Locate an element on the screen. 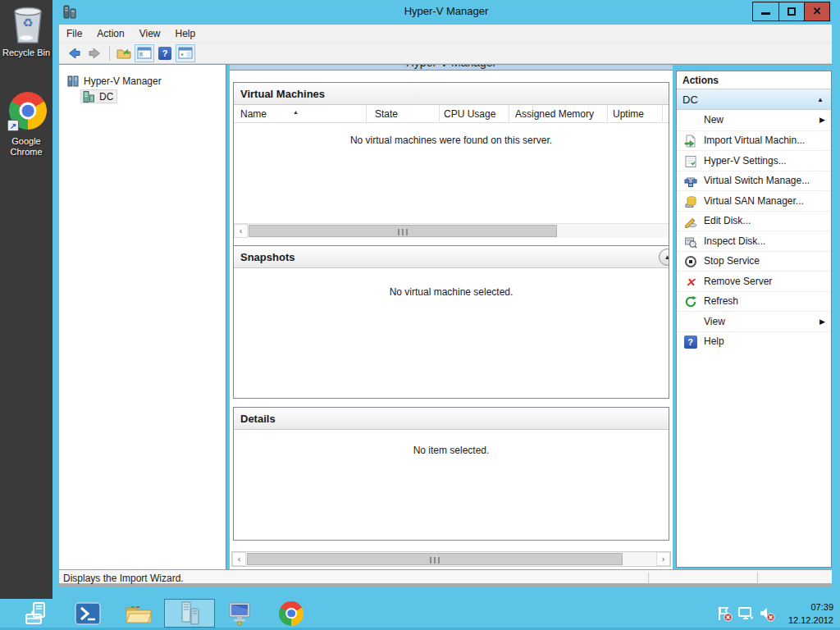  snapshots-panel: Snapshots ▲ No virtual machine selected. is located at coordinates (451, 322).